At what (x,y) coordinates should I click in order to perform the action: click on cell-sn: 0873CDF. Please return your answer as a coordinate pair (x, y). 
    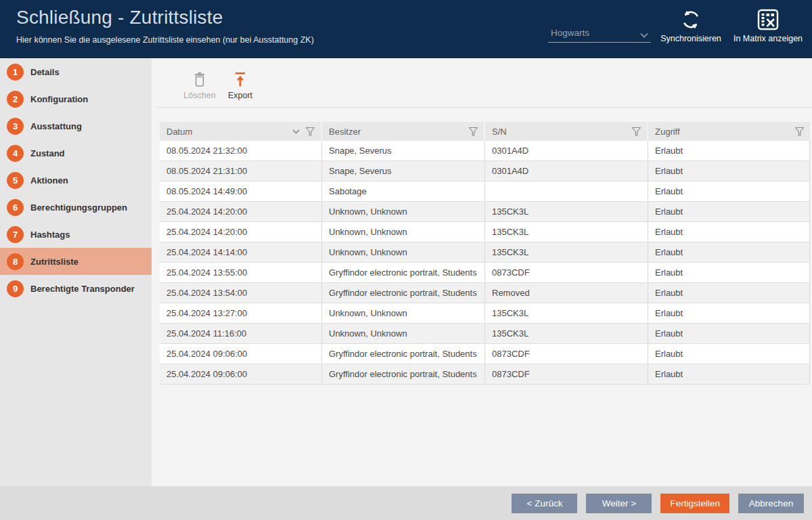
    Looking at the image, I should click on (567, 272).